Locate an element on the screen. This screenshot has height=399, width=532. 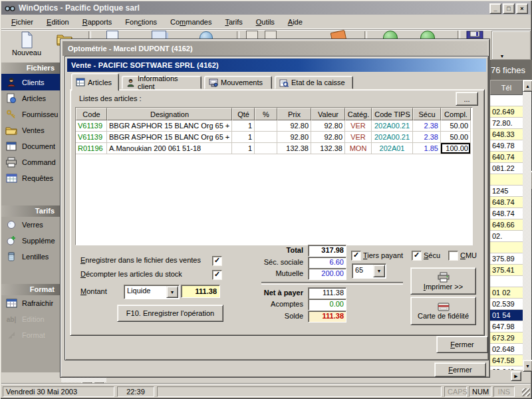
cmu-checkbox: ✓ is located at coordinates (454, 255).